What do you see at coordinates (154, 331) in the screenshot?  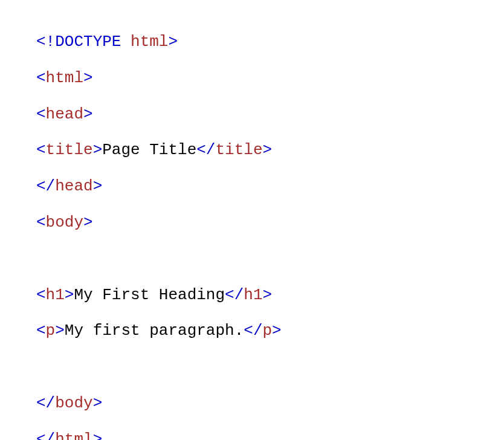 I see `p-text: My first paragraph.` at bounding box center [154, 331].